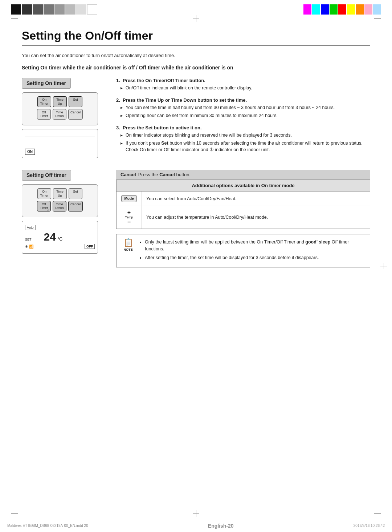  Describe the element at coordinates (245, 88) in the screenshot. I see `step-1-bullet-1: On/Off timer indicator will blink on the…` at that location.